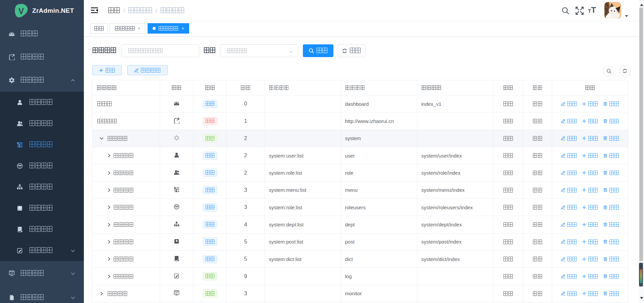  I want to click on svg-text: V, so click(21, 11).